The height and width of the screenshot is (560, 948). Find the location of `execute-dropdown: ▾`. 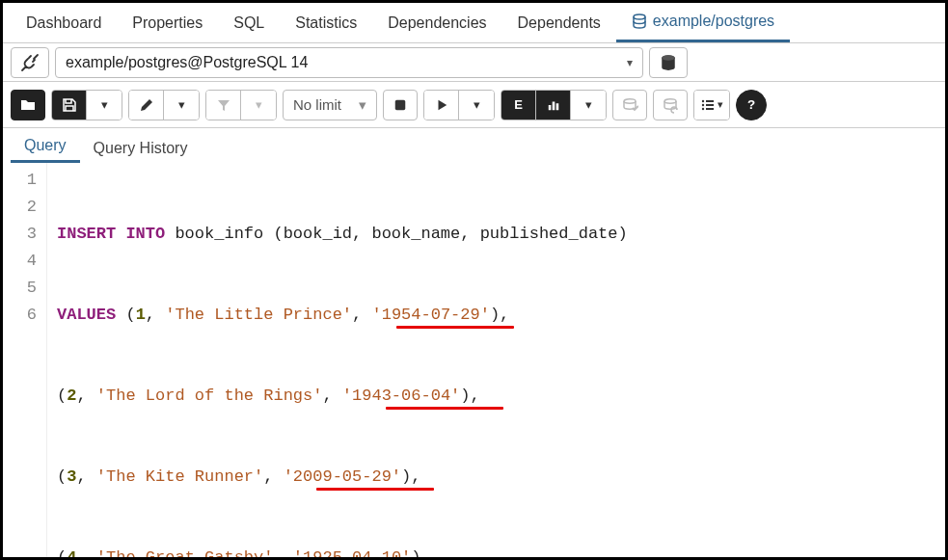

execute-dropdown: ▾ is located at coordinates (476, 105).